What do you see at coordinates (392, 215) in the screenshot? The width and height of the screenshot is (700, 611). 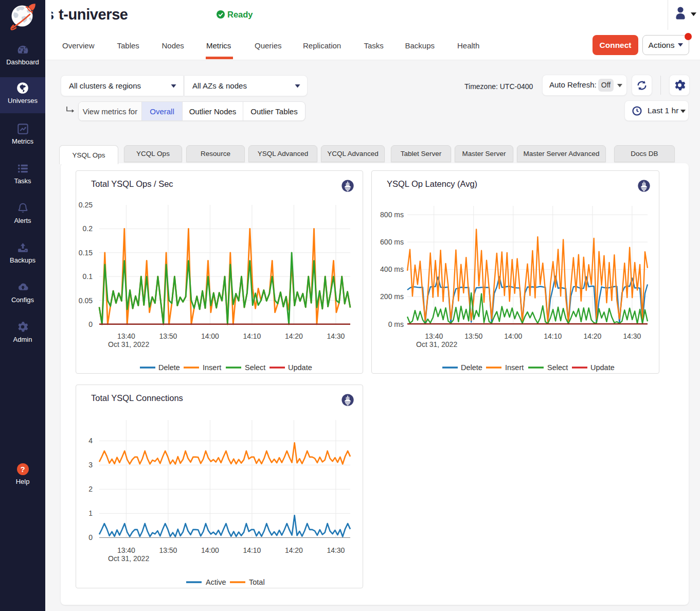 I see `svg-text: 800 ms` at bounding box center [392, 215].